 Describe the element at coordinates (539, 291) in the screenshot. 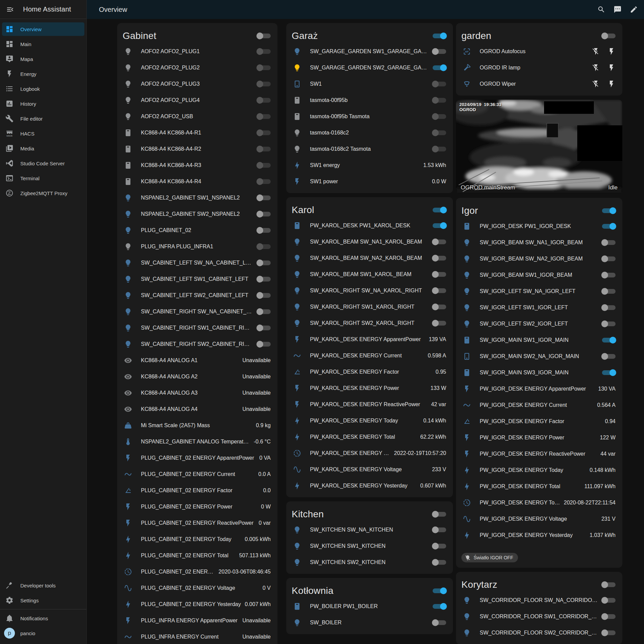

I see `entity-row: SW_IGOR_LEFT SW_NA_IGOR_LEFT` at that location.